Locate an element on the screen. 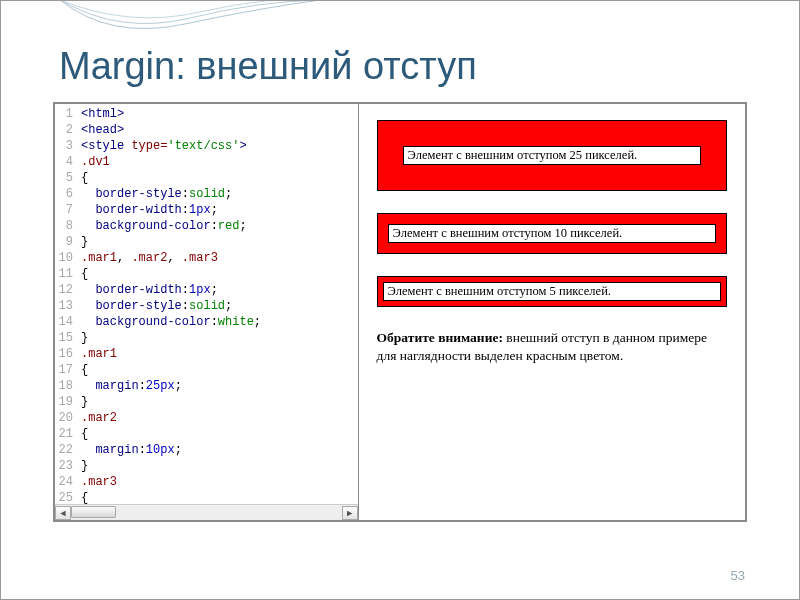 The width and height of the screenshot is (800, 600). inner-box-5: Элемент с внешним отступом 5 пикселей. is located at coordinates (552, 292).